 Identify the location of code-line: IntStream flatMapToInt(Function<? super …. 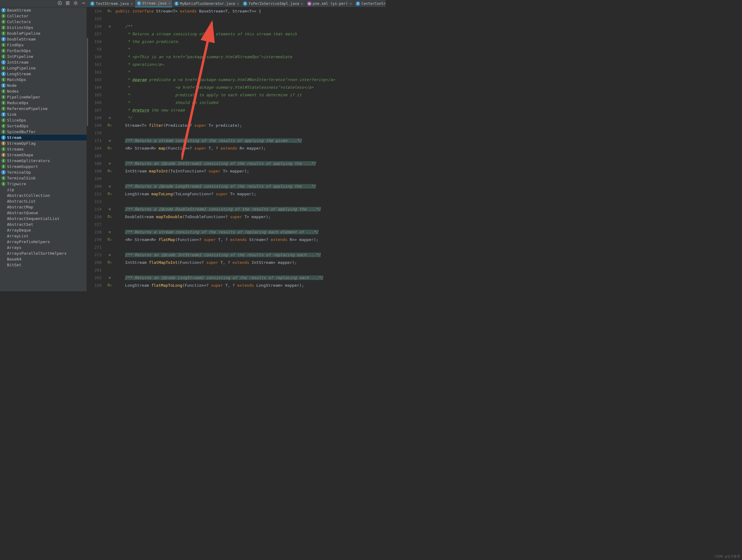
(251, 262).